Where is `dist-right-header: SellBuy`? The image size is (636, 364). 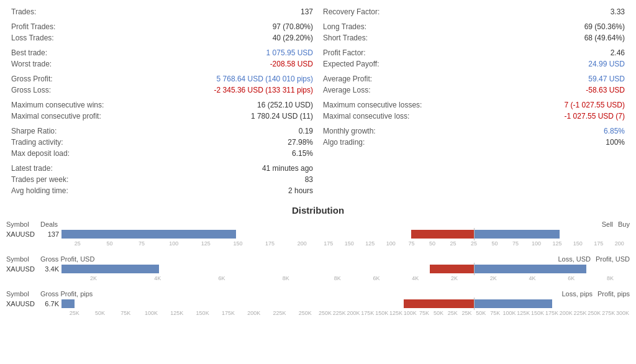
dist-right-header: SellBuy is located at coordinates (474, 224).